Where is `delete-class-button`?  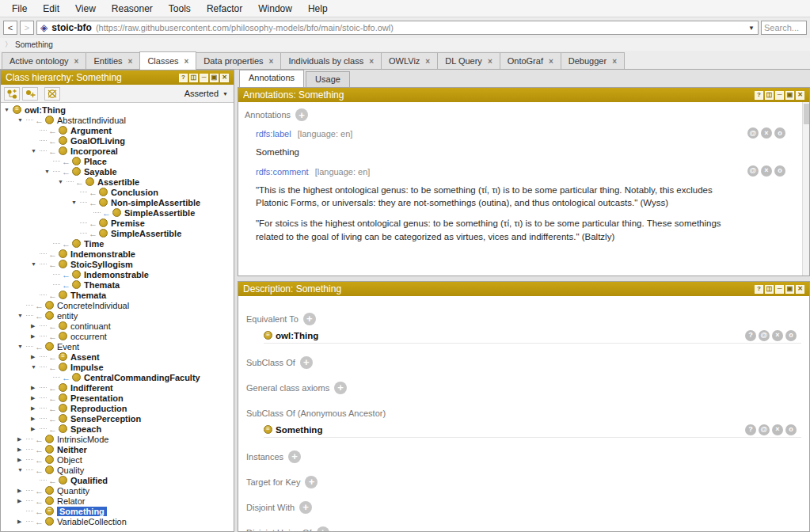
delete-class-button is located at coordinates (52, 93).